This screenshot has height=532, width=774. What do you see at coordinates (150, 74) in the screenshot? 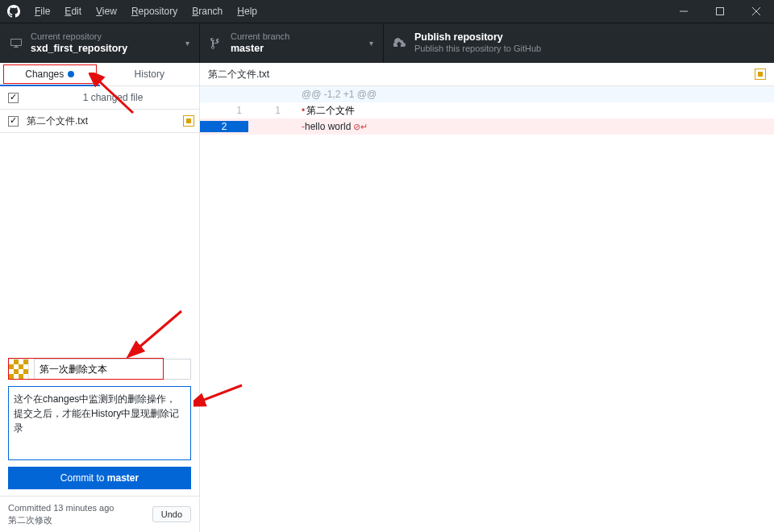
I see `tab-history-label: History` at bounding box center [150, 74].